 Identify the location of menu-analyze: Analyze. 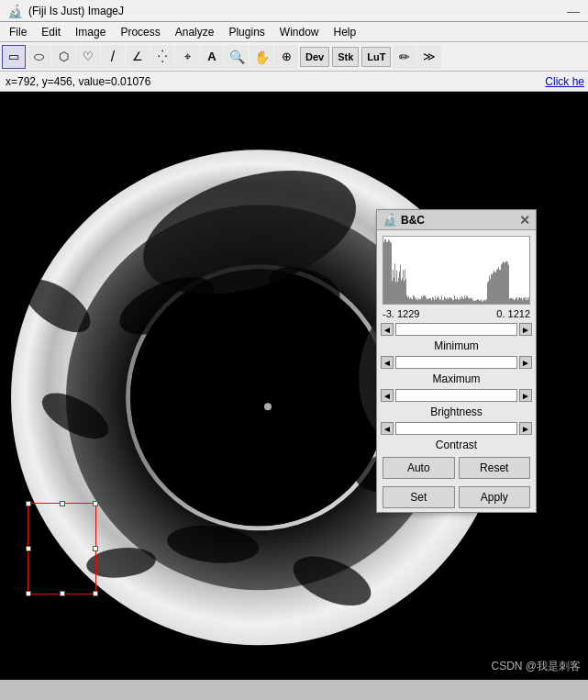
(194, 32).